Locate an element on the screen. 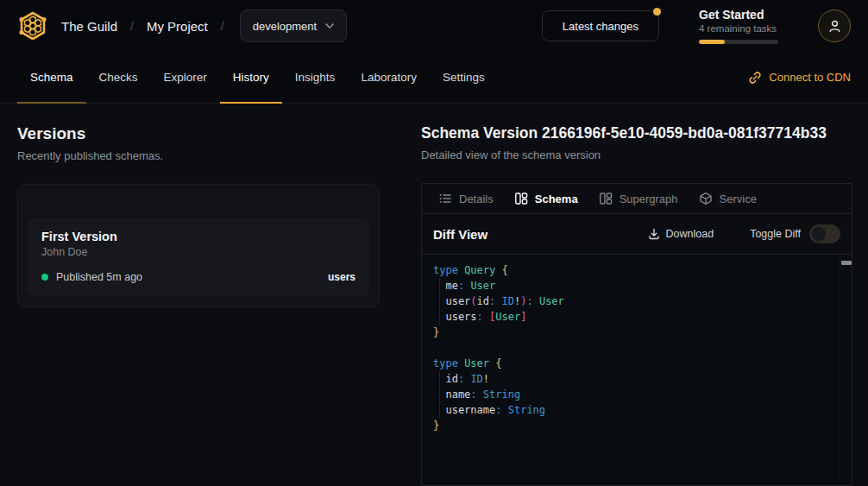 The height and width of the screenshot is (486, 868). versions-list-card: First Version John Doe Published 5m ago … is located at coordinates (198, 245).